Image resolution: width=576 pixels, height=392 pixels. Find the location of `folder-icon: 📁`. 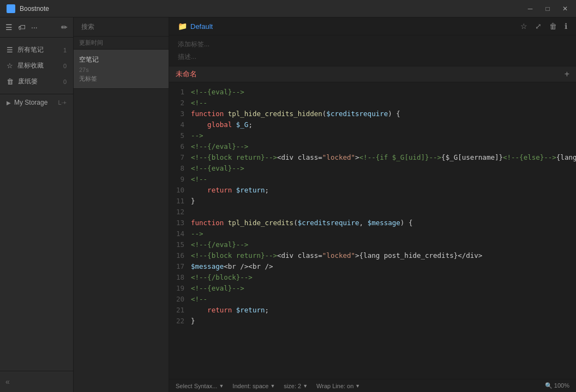

folder-icon: 📁 is located at coordinates (182, 26).